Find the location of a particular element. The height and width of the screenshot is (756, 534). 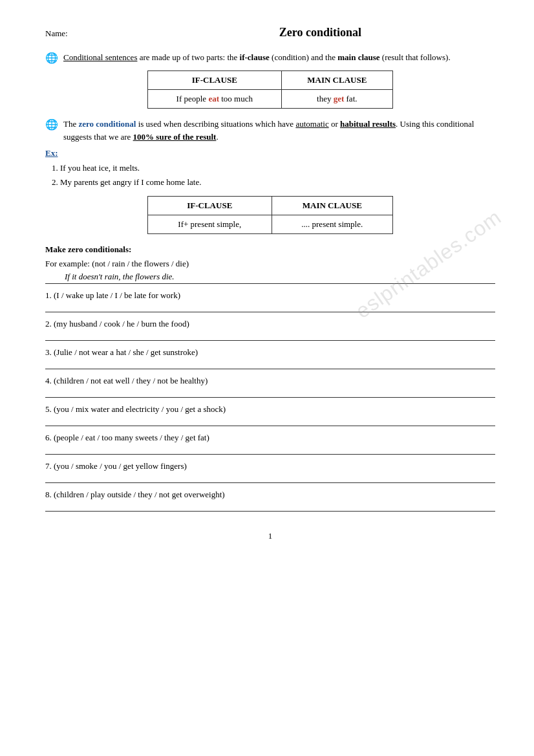

examples-list: 1. If you heat ice, it melts. 2. My pare… is located at coordinates (273, 175).